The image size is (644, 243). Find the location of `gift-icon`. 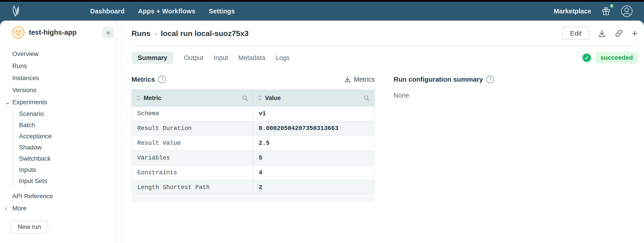

gift-icon is located at coordinates (606, 11).